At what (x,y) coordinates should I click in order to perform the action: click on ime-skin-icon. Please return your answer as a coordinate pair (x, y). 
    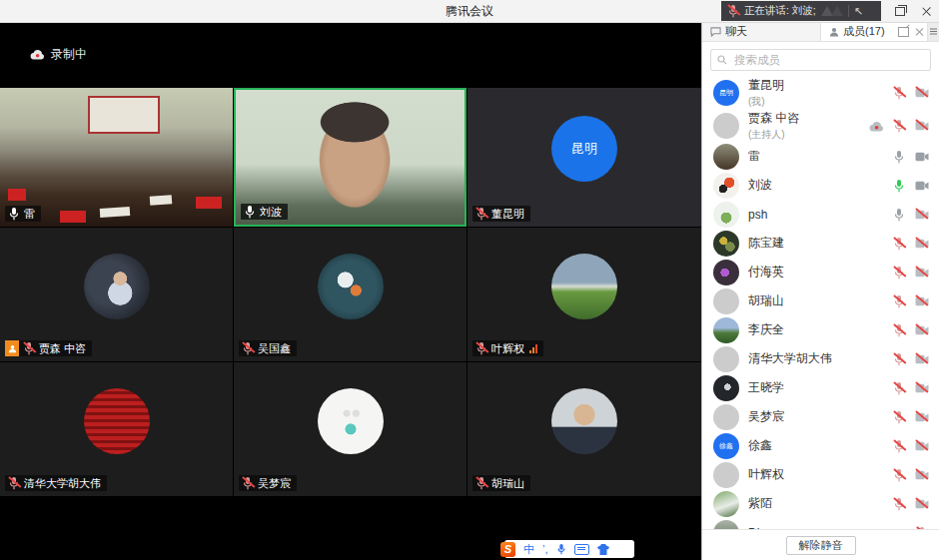
    Looking at the image, I should click on (603, 549).